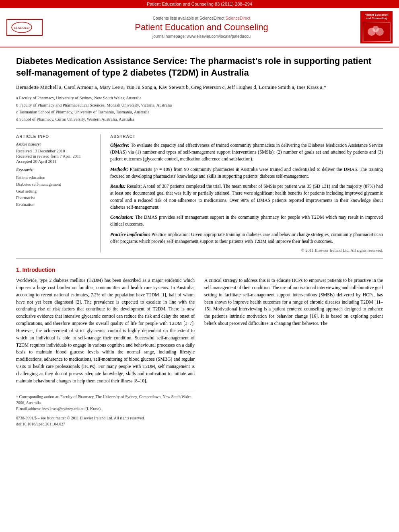 The height and width of the screenshot is (532, 399). Describe the element at coordinates (105, 400) in the screenshot. I see `corresponding-footnote: * Corresponding author at: Faculty of Ph…` at that location.